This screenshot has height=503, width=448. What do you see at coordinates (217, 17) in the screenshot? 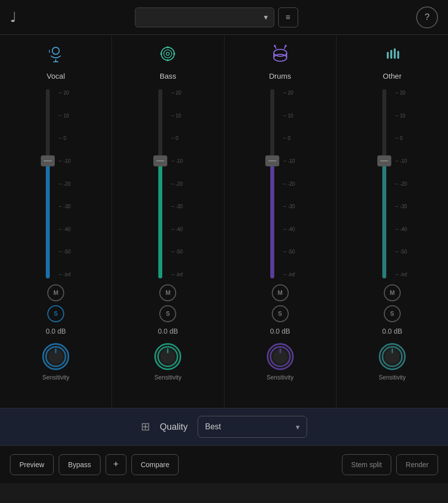
I see `header-center: ▾ ≡` at bounding box center [217, 17].